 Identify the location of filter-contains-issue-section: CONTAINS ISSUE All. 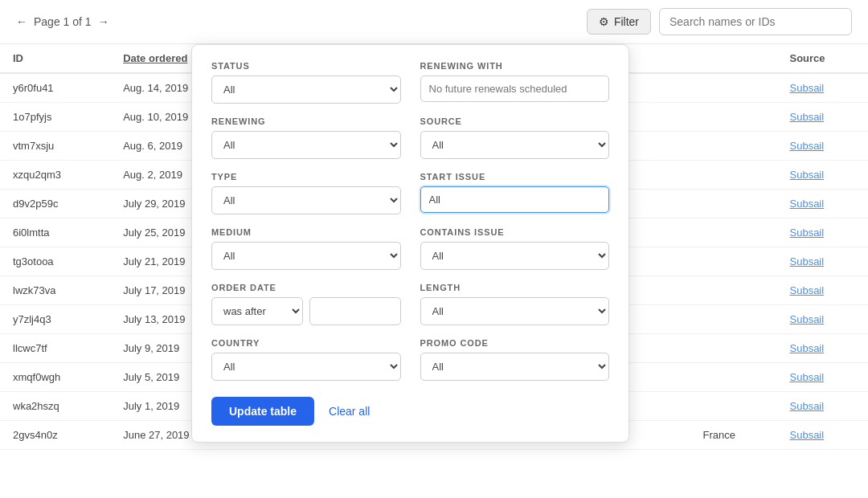
(515, 249).